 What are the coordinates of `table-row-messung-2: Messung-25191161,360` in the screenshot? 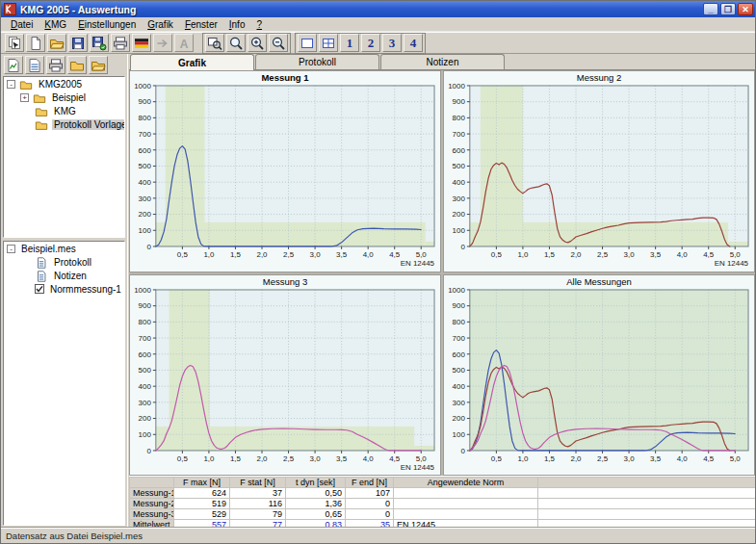 It's located at (443, 505).